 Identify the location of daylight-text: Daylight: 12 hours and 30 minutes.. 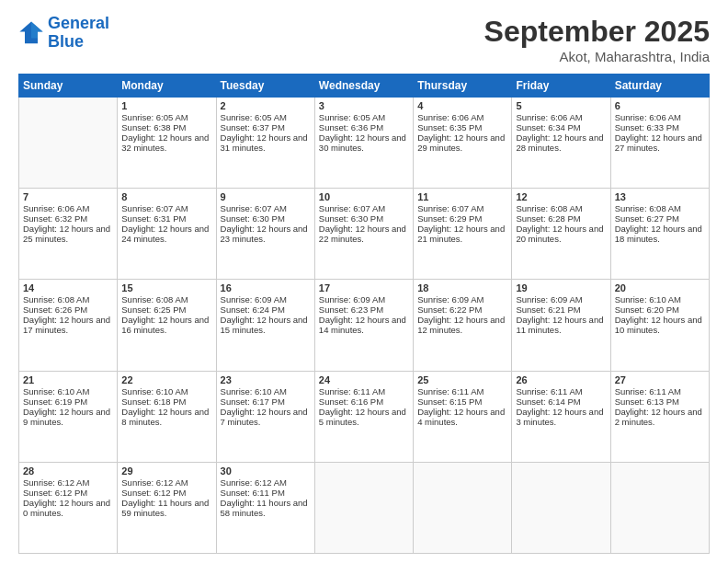
(364, 143).